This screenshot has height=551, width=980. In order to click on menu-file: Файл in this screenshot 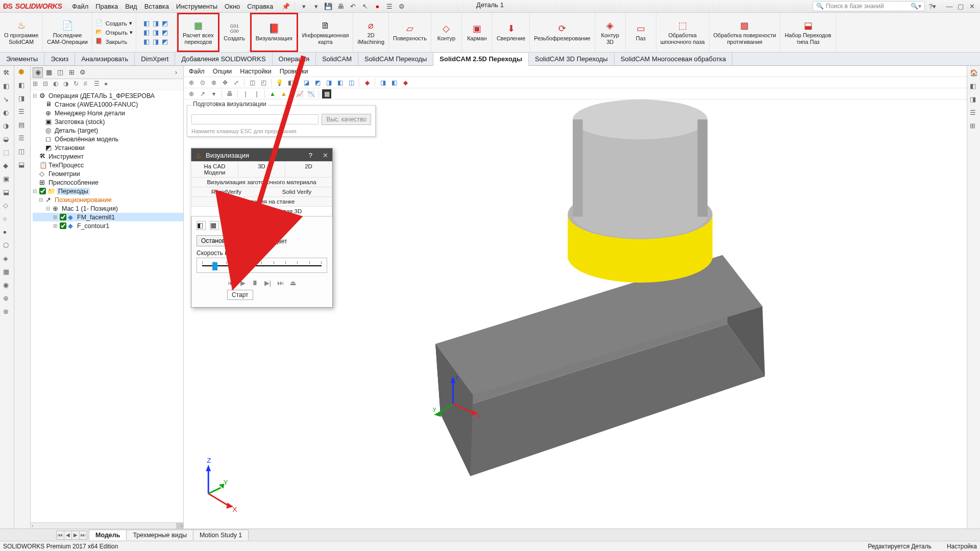, I will do `click(80, 6)`.